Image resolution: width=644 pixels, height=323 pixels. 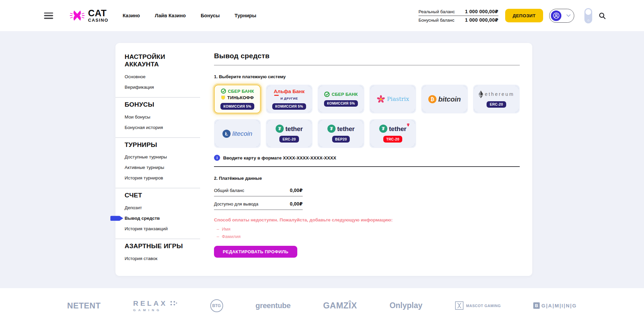 I want to click on total-balance-value: 0,00₽, so click(x=296, y=190).